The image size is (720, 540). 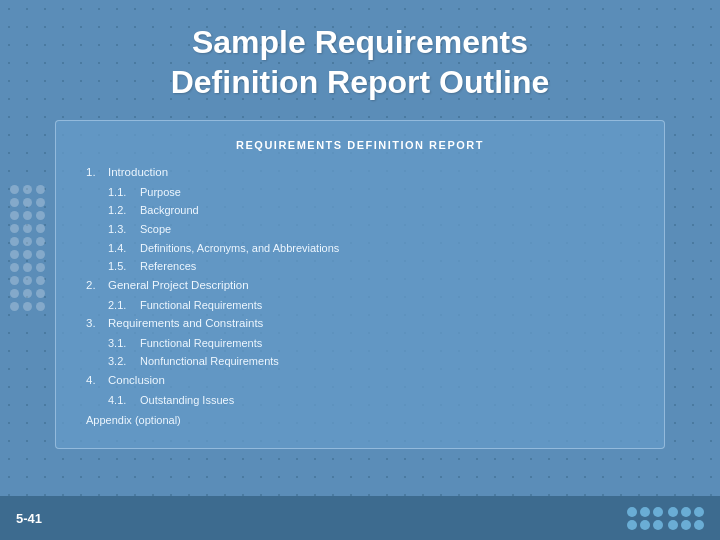 What do you see at coordinates (360, 192) in the screenshot?
I see `list-item: 1.1. Purpose` at bounding box center [360, 192].